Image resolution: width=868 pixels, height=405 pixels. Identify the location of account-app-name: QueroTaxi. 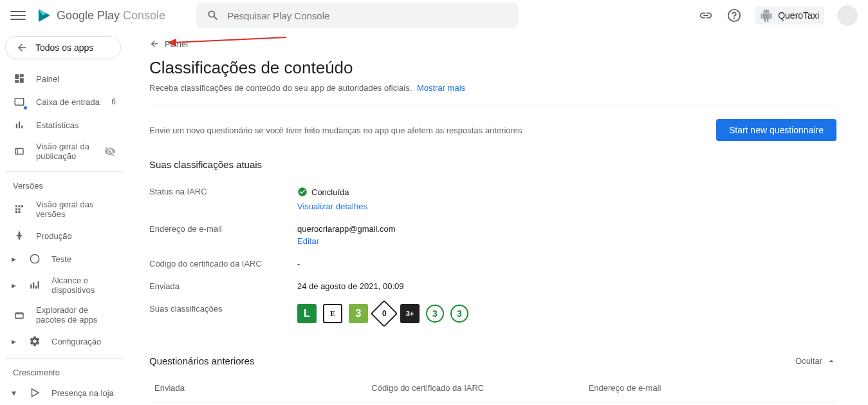
(799, 15).